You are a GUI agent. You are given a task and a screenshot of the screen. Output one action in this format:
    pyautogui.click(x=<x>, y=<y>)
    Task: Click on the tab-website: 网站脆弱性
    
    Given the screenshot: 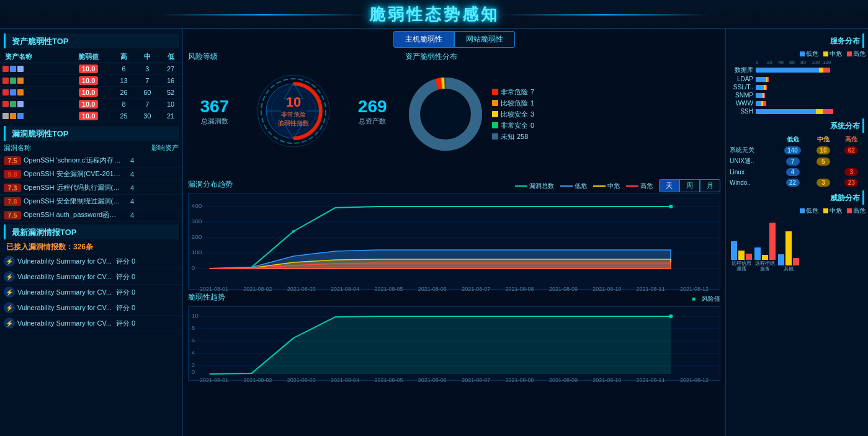 What is the action you would take?
    pyautogui.click(x=485, y=40)
    